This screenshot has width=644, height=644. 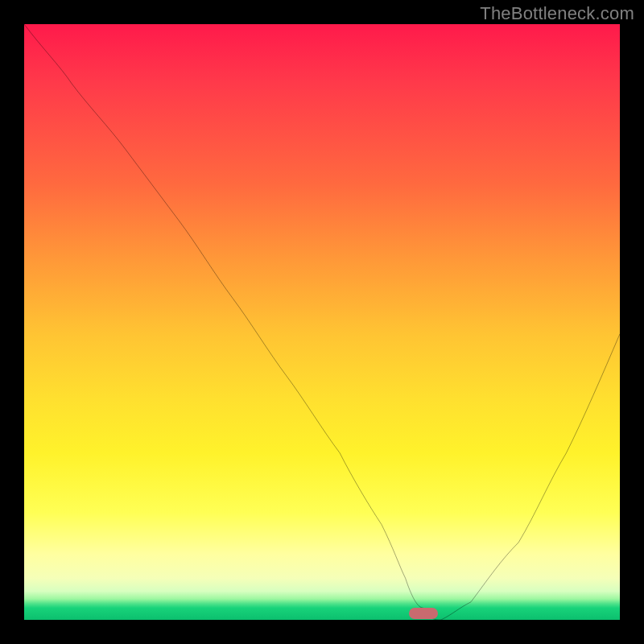 What do you see at coordinates (423, 613) in the screenshot?
I see `optimal-marker` at bounding box center [423, 613].